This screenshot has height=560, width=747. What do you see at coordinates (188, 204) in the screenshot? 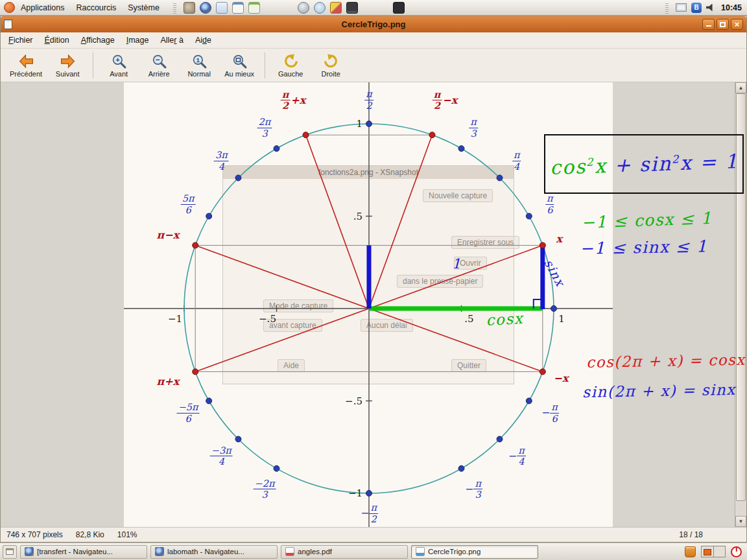
I see `blue-angle-label: 5π6` at bounding box center [188, 204].